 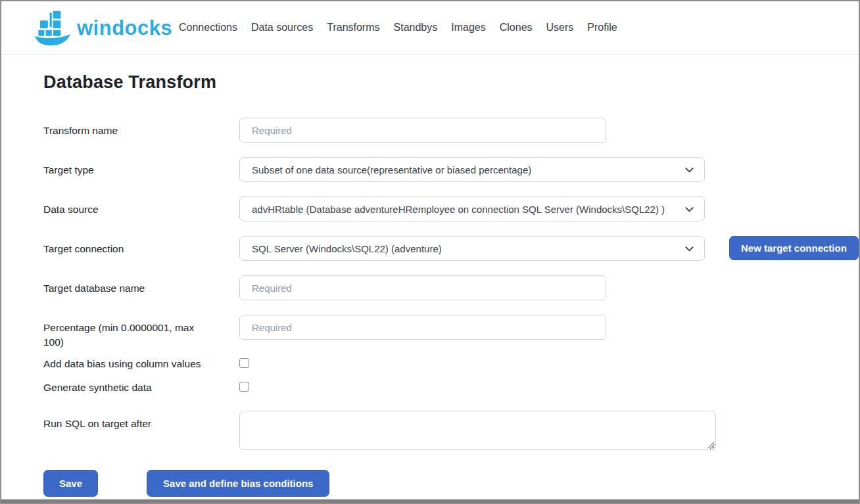 I want to click on top-navbar: windocks Connections Data sources Transf…, so click(x=430, y=28).